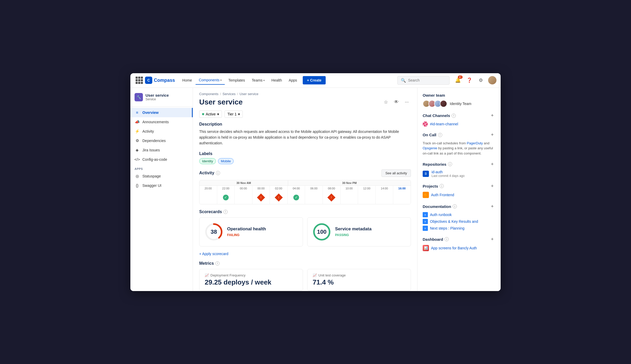 The image size is (631, 364). What do you see at coordinates (162, 141) in the screenshot?
I see `sidebar-item-dependencies: ⚙ Dependencies` at bounding box center [162, 141].